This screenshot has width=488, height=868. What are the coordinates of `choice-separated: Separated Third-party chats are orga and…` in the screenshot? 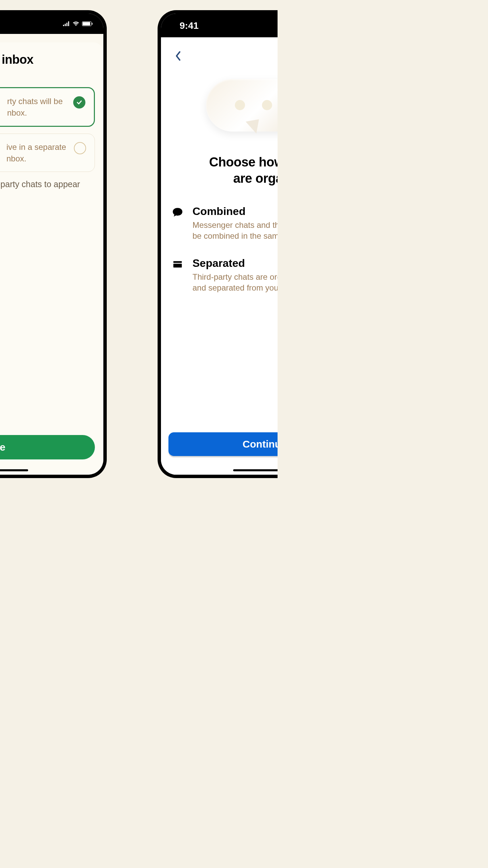 It's located at (224, 275).